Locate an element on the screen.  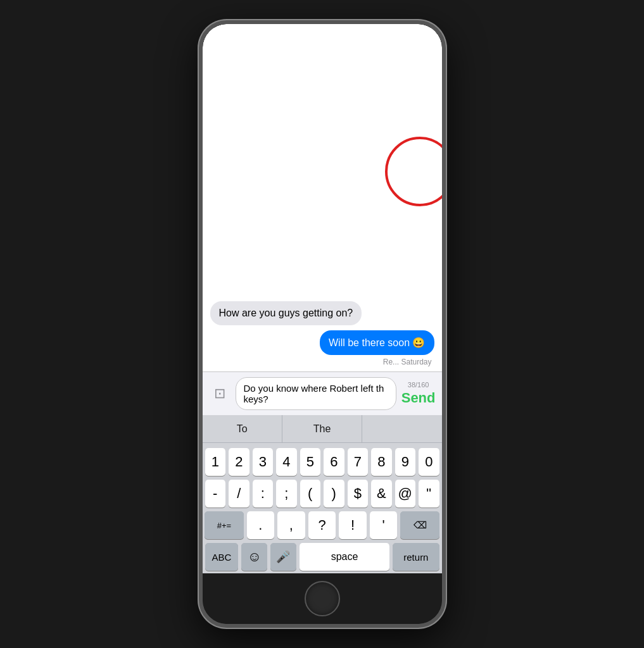
key-close-paren: ) is located at coordinates (334, 494).